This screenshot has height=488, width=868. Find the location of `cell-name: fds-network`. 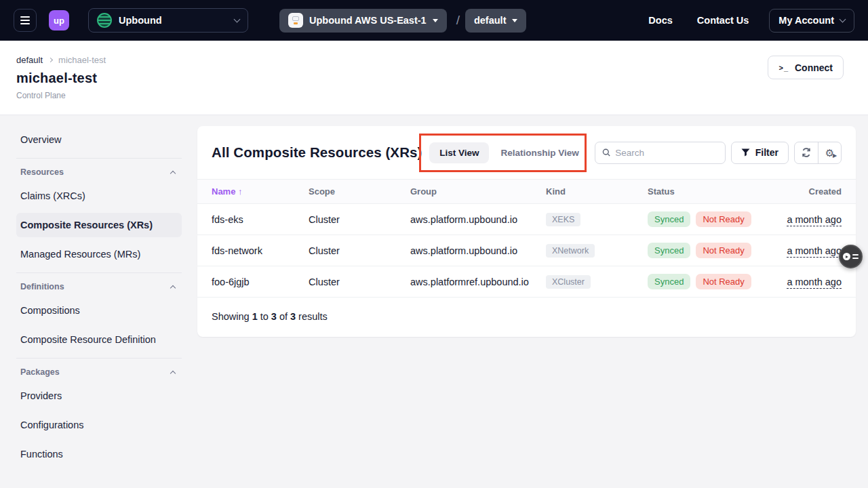

cell-name: fds-network is located at coordinates (260, 251).